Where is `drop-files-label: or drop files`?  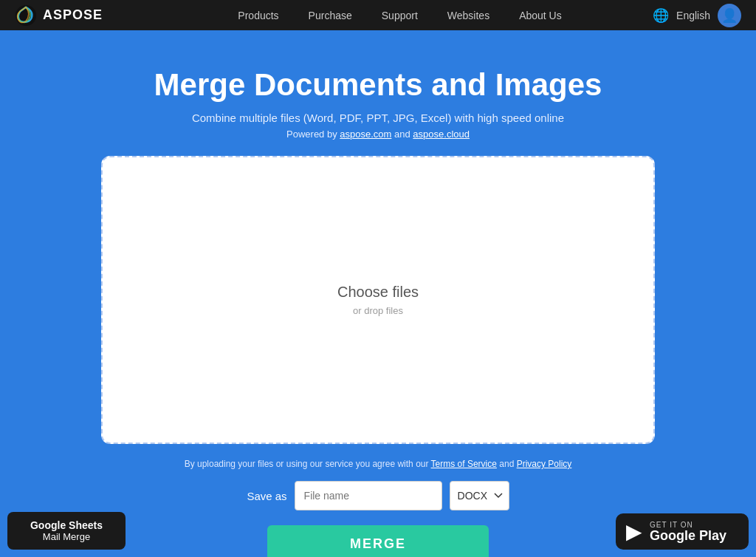
drop-files-label: or drop files is located at coordinates (378, 310).